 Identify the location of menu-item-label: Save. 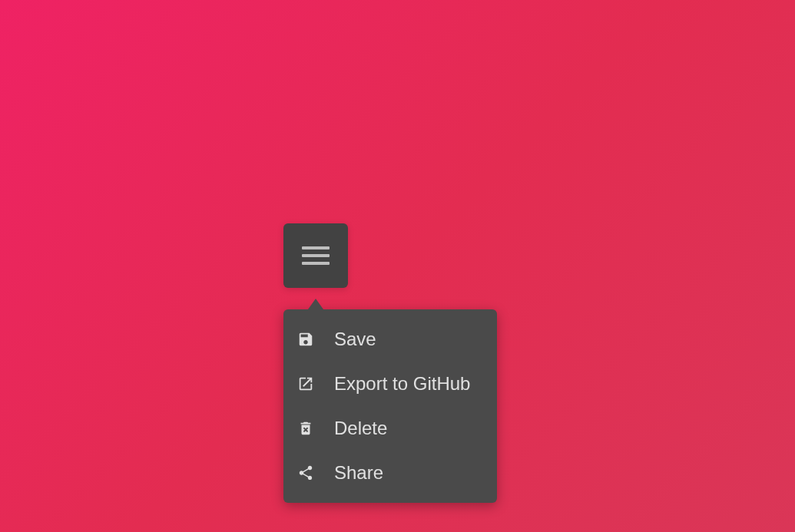
(355, 339).